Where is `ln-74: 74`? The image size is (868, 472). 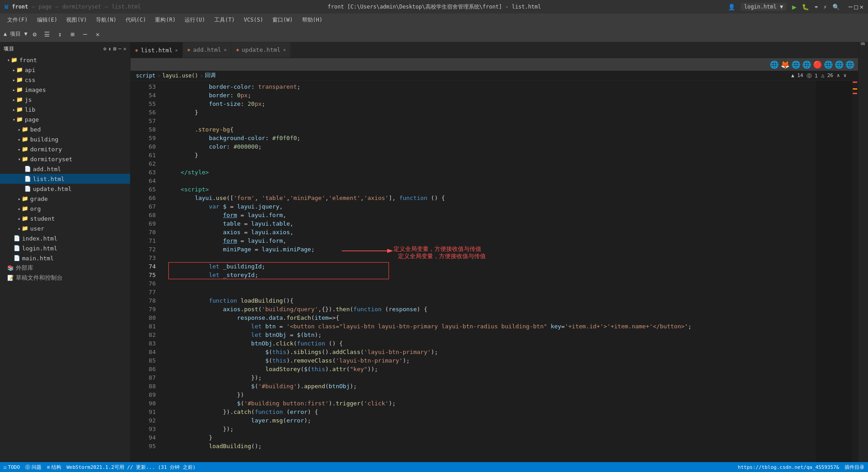
ln-74: 74 is located at coordinates (146, 267).